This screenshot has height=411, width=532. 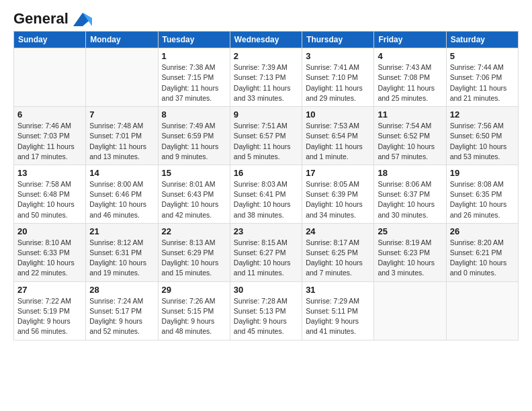 I want to click on day-number: 23, so click(x=266, y=231).